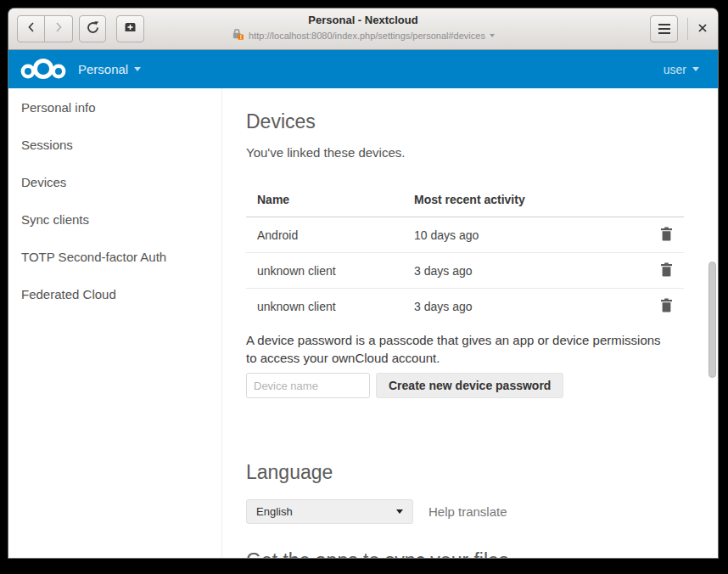  I want to click on forward-button, so click(59, 29).